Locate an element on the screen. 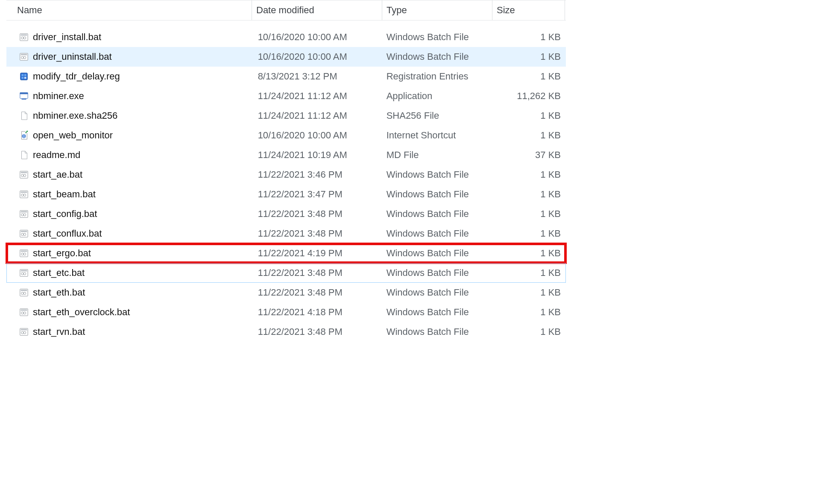 The image size is (820, 504). file-date: 11/22/2021 3:47 PM is located at coordinates (318, 194).